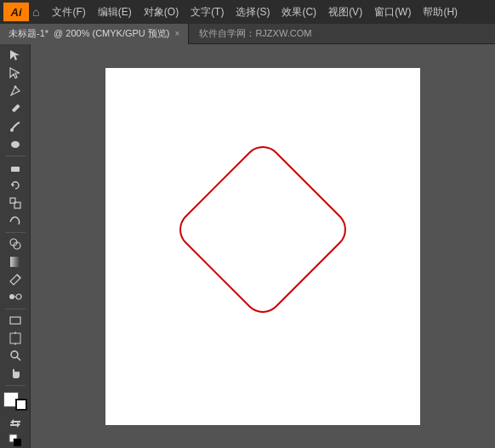  I want to click on tab-info-text: 软件自学网：RJZXW.COM, so click(255, 34).